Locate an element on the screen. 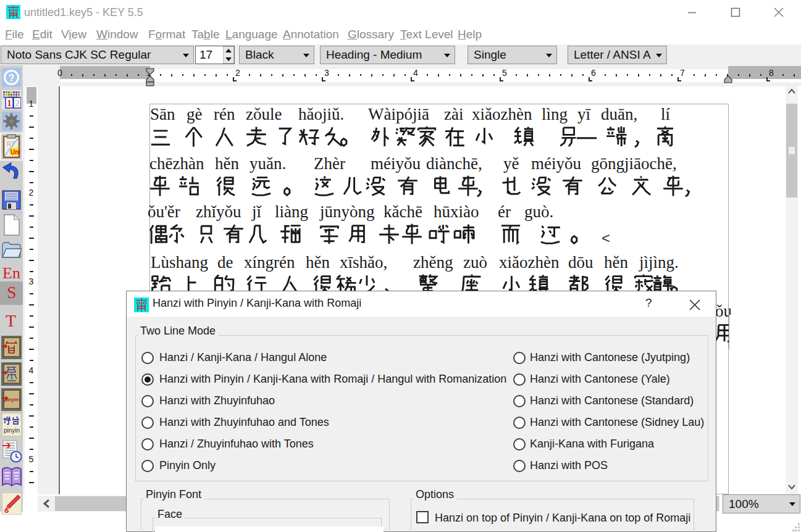 The width and height of the screenshot is (801, 532). svg-text: Uni is located at coordinates (15, 152).